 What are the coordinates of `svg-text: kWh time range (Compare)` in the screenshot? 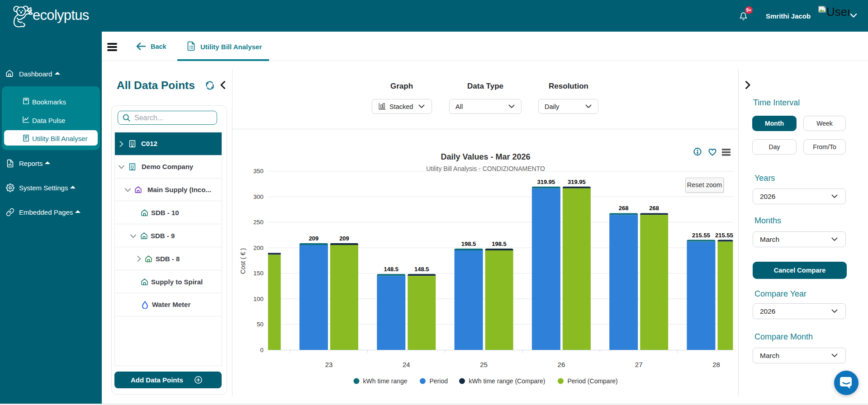 It's located at (507, 381).